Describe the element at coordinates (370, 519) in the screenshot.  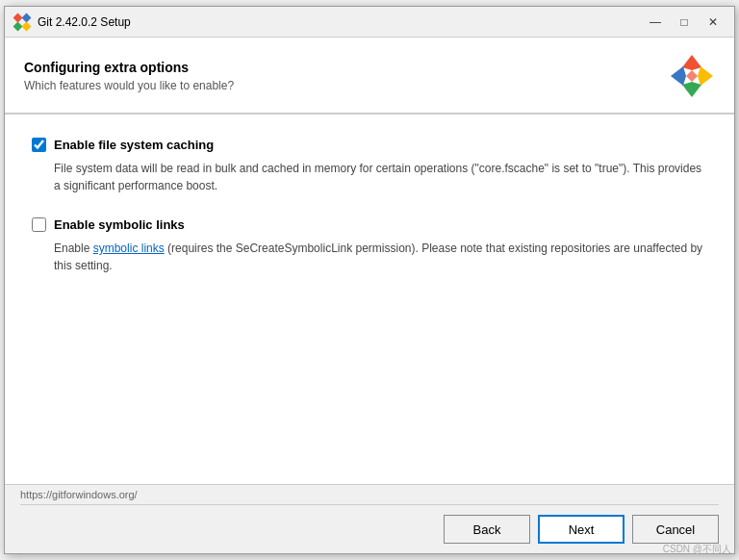
I see `footer: https://gitforwindows.org/ Back Next Can…` at that location.